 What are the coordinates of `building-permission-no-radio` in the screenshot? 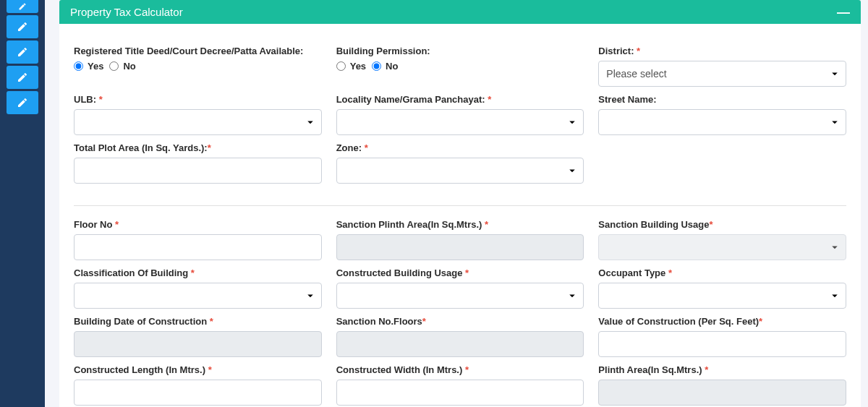 It's located at (376, 67).